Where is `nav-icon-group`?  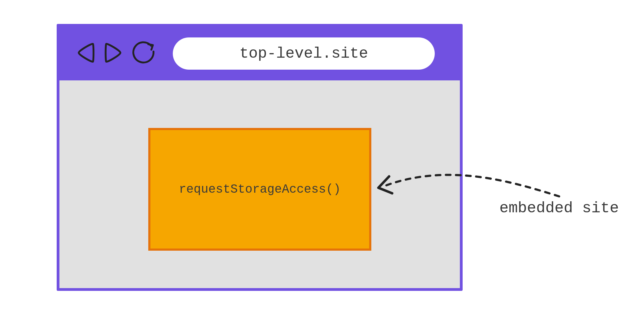
nav-icon-group is located at coordinates (116, 53).